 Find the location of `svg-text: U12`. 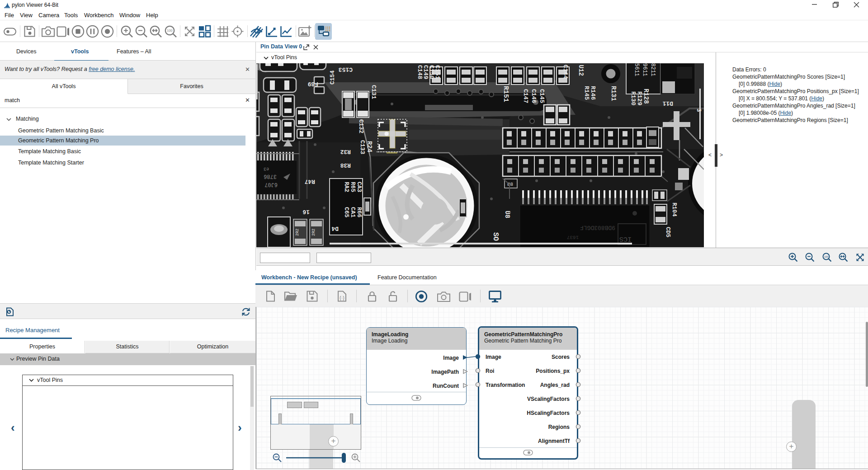

svg-text: U12 is located at coordinates (581, 70).